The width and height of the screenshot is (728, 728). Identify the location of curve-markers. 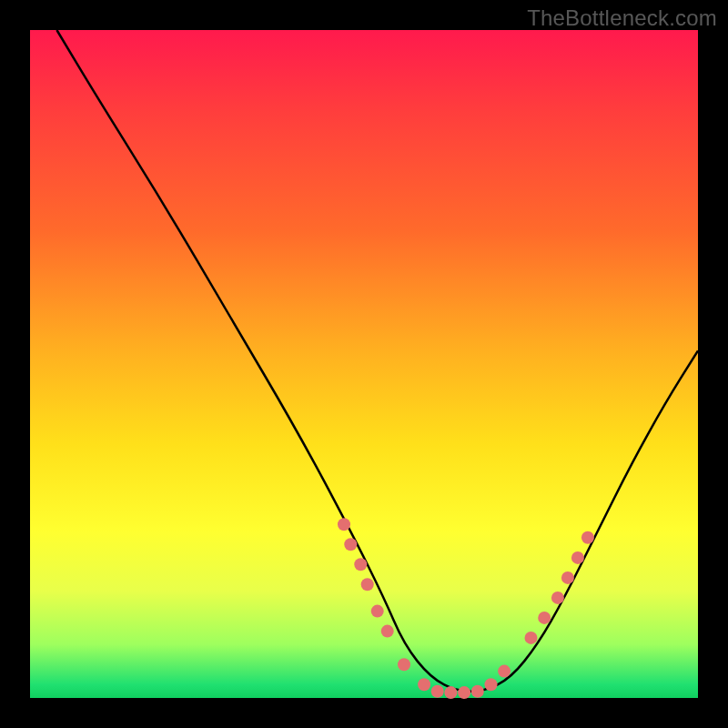
(466, 608).